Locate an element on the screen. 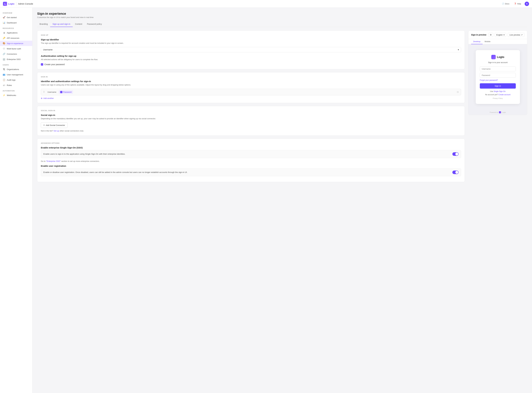  preview-username-input is located at coordinates (498, 69).